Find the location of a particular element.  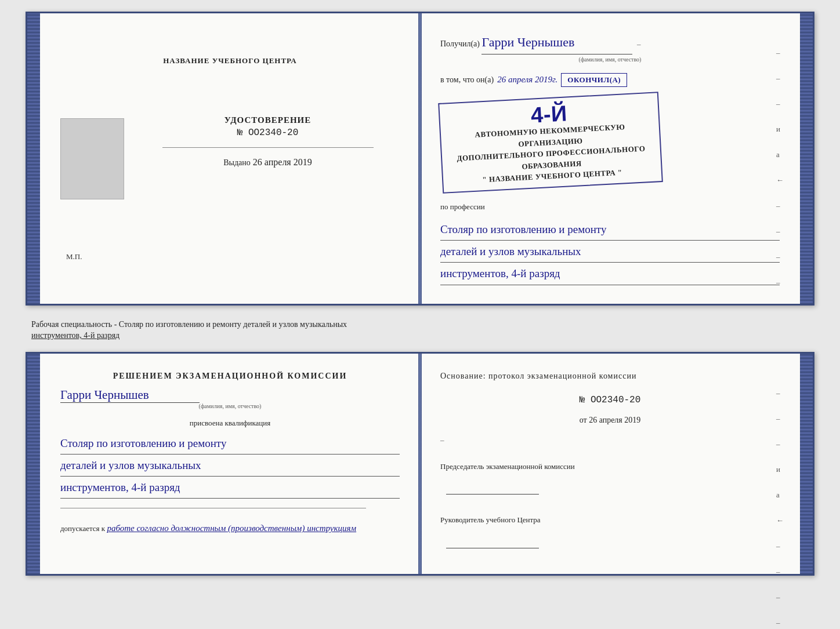

cert-title-block: УДОСТОВЕРЕНИЕ № OO2340-20 is located at coordinates (268, 126).